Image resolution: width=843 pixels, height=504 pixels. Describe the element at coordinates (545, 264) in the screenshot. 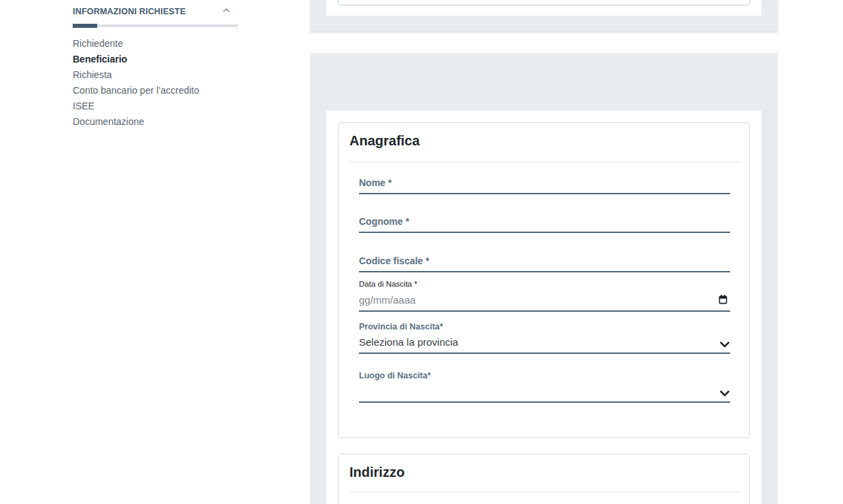

I see `codice-fiscale-field: Codice fiscale *` at that location.